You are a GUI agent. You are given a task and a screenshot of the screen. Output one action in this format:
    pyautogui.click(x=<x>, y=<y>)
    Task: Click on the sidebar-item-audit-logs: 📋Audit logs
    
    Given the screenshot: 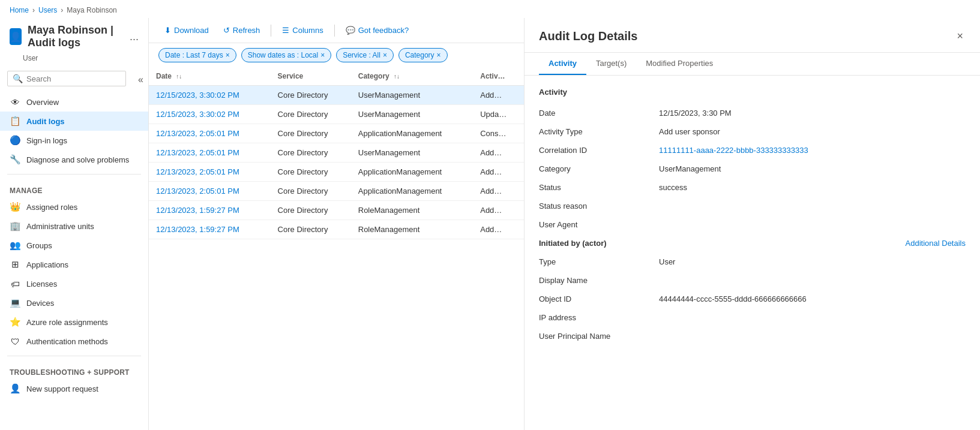 What is the action you would take?
    pyautogui.click(x=74, y=121)
    